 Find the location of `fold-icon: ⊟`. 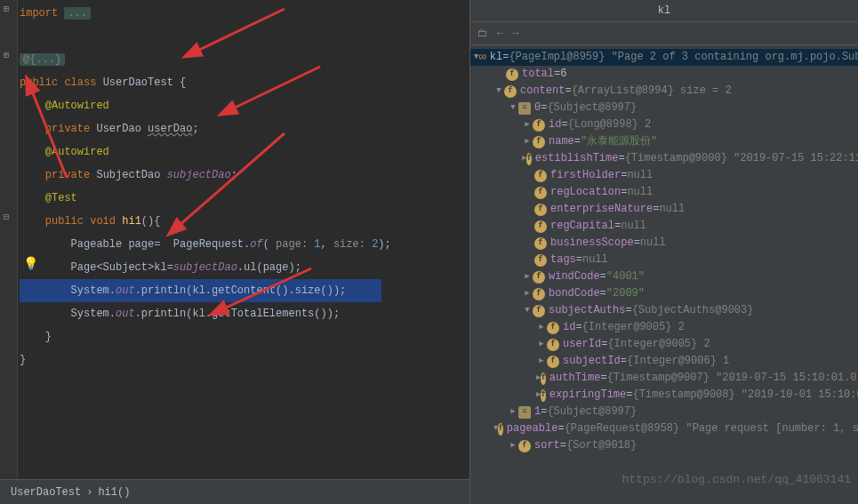

fold-icon: ⊟ is located at coordinates (6, 217).